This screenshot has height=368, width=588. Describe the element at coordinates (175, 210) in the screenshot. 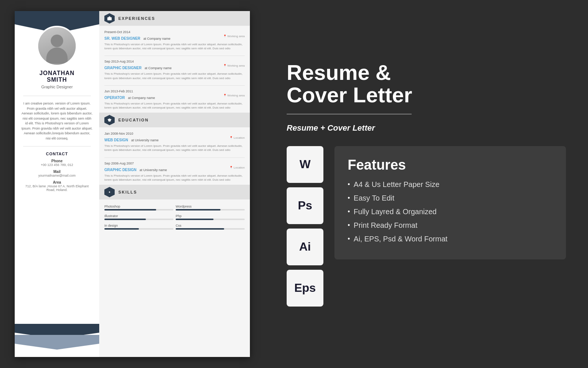

I see `skills-section: SKILLS Photoshop Wordpress Illustrator P…` at that location.